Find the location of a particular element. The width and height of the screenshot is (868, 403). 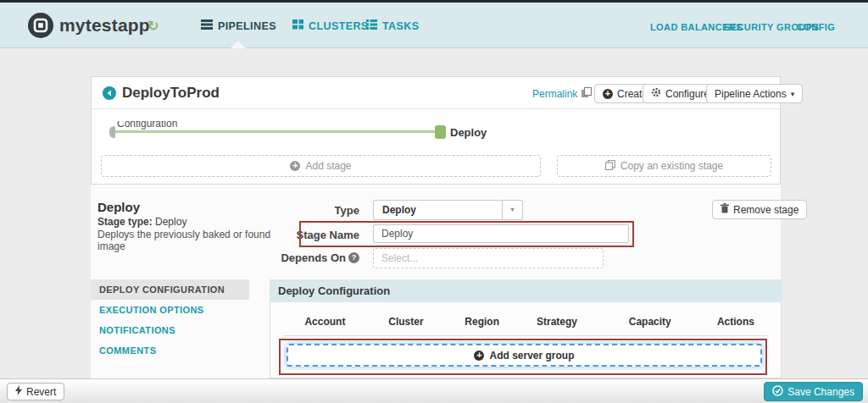

nav-config: CONFIG is located at coordinates (815, 27).